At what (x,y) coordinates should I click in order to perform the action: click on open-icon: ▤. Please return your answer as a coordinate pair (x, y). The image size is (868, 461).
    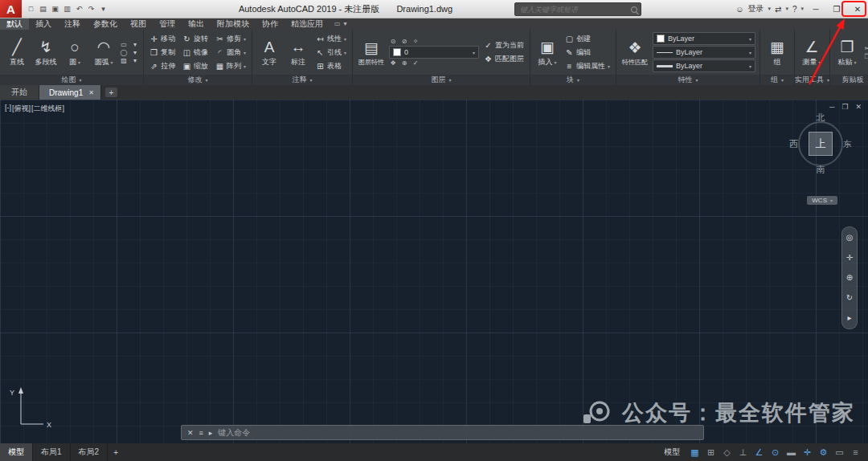
    Looking at the image, I should click on (43, 9).